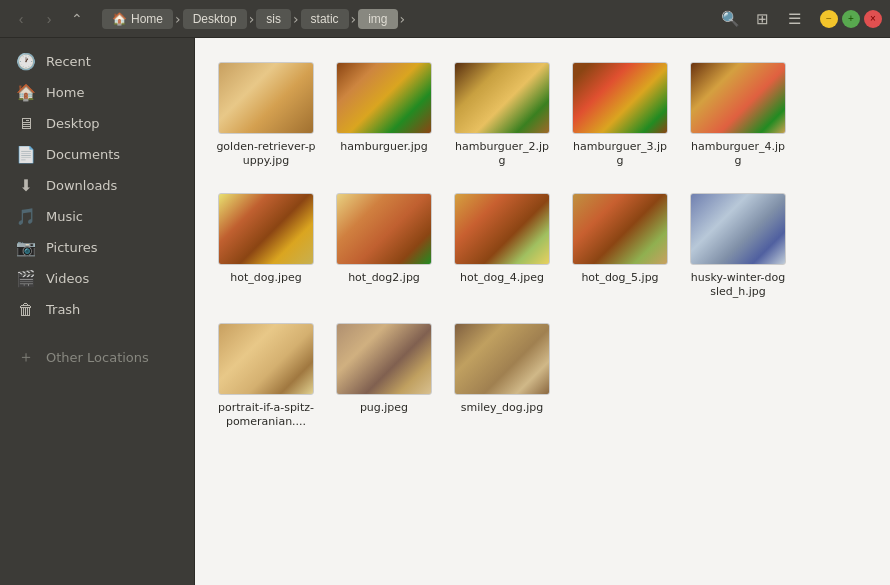 The height and width of the screenshot is (585, 890). Describe the element at coordinates (72, 248) in the screenshot. I see `sidebar-item-pictures-label: Pictures` at that location.